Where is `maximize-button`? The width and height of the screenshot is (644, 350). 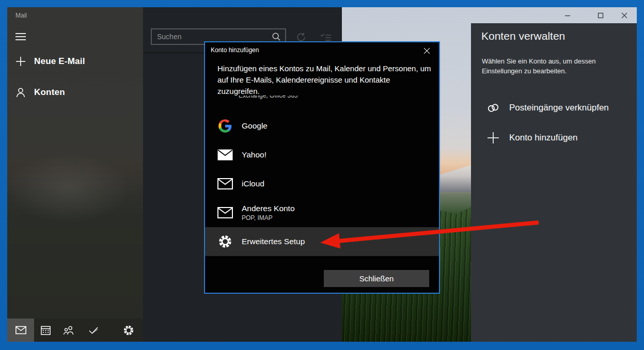
maximize-button is located at coordinates (601, 15).